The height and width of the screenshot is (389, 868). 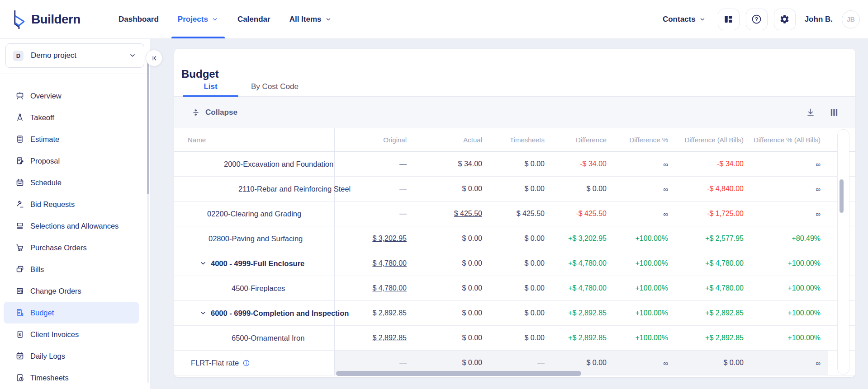 I want to click on cell-value: +$ 4,780.00, so click(x=725, y=288).